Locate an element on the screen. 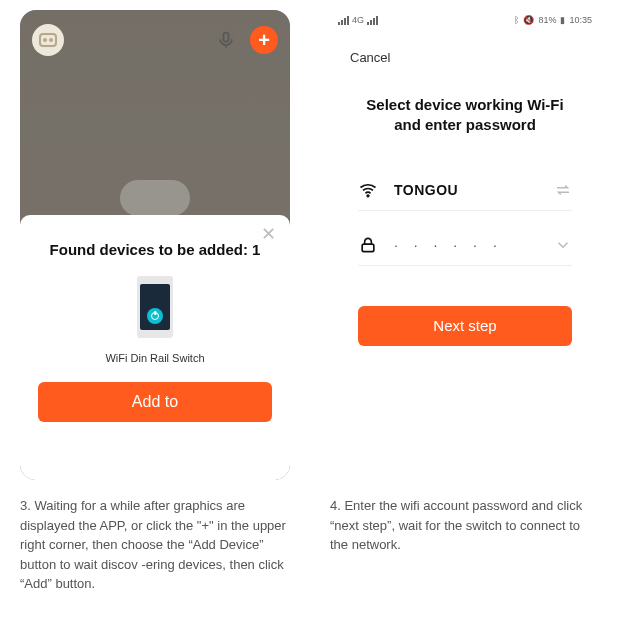 This screenshot has height=623, width=640. mute-icon: 🔇 is located at coordinates (528, 20).